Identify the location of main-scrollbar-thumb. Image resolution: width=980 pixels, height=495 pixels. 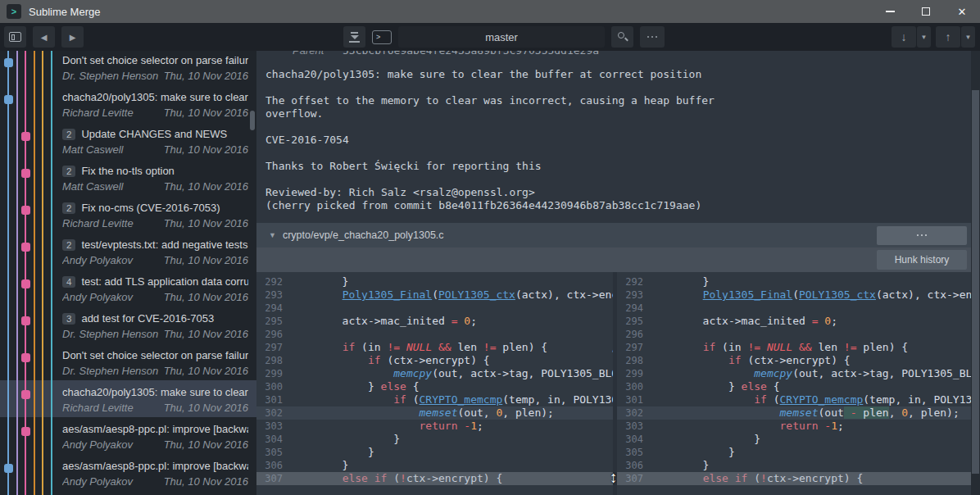
(975, 282).